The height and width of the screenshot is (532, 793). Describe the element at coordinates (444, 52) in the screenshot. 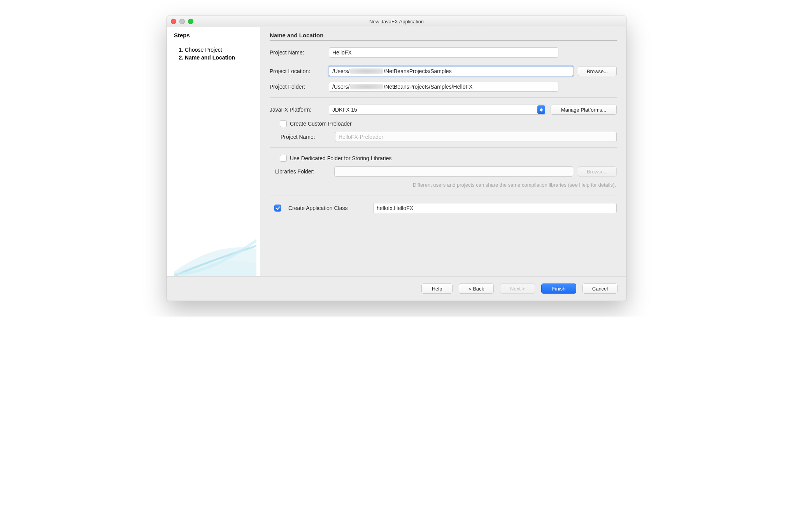

I see `project-name-input` at that location.